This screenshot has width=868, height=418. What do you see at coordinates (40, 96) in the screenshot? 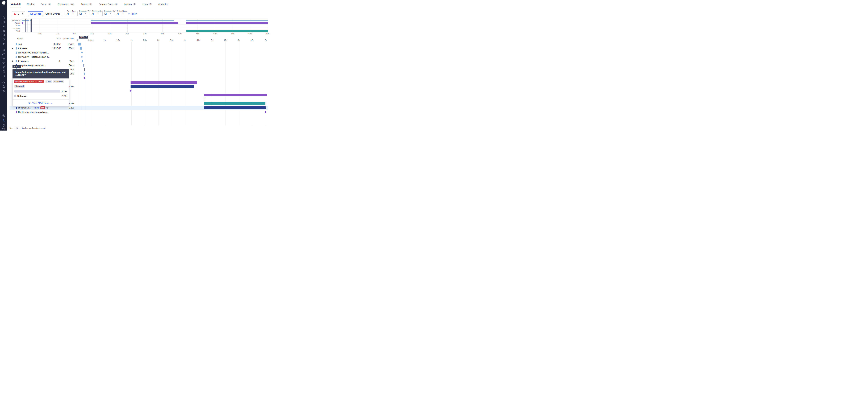
I see `legend-label: Unknown` at bounding box center [40, 96].